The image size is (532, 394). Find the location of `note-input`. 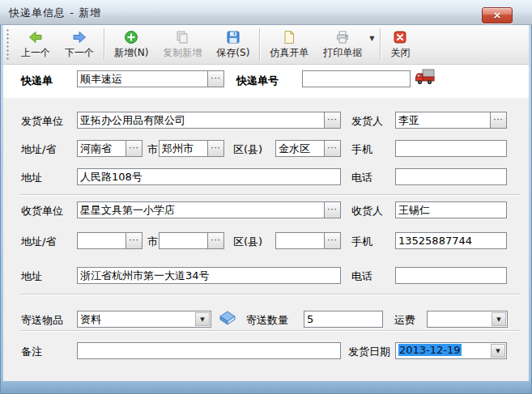

note-input is located at coordinates (209, 351).